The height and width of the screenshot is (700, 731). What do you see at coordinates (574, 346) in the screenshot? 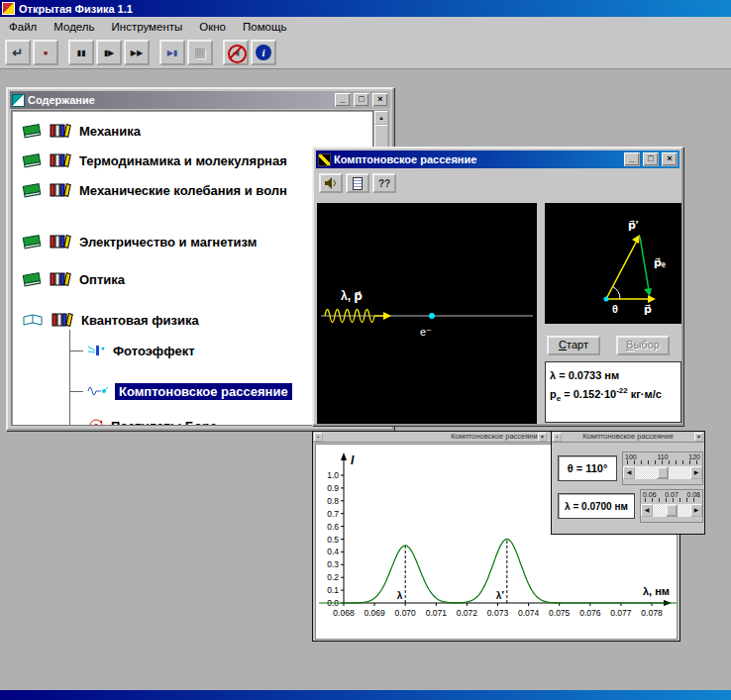
I see `start-button: Старт` at bounding box center [574, 346].